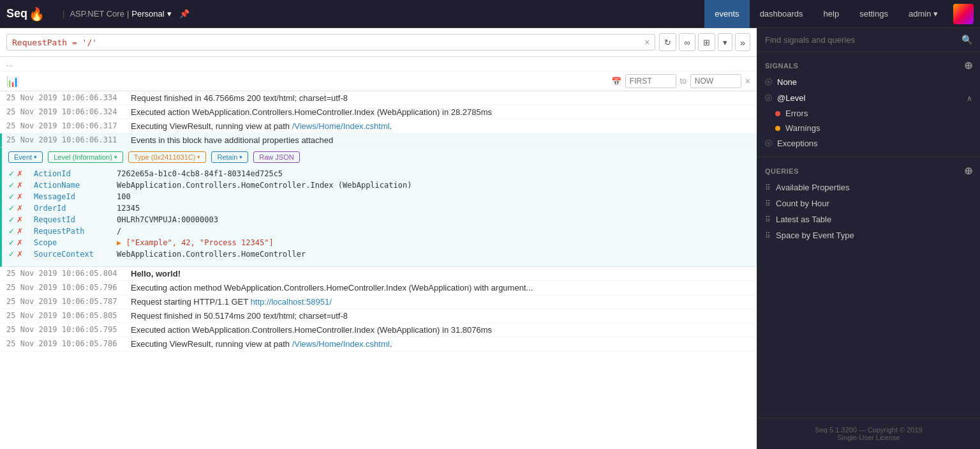 The height and width of the screenshot is (449, 980). What do you see at coordinates (743, 42) in the screenshot?
I see `expand-button: »` at bounding box center [743, 42].